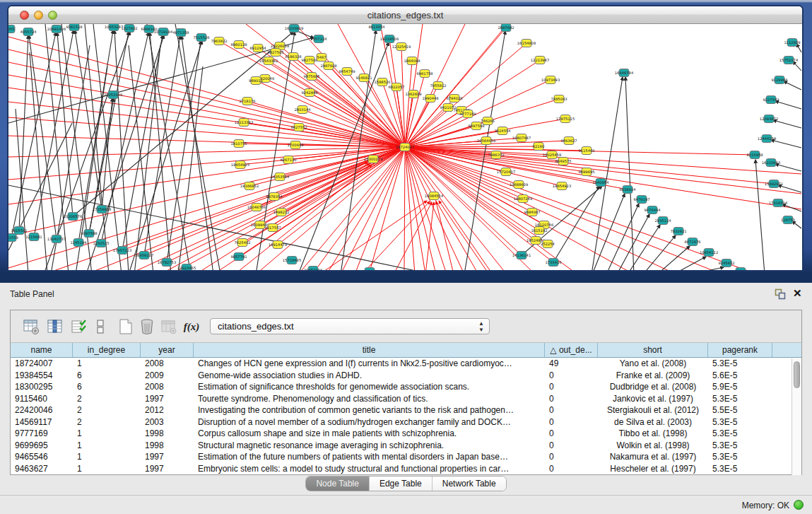  I want to click on table-cell: Stergiakouli et al. (2012), so click(653, 410).